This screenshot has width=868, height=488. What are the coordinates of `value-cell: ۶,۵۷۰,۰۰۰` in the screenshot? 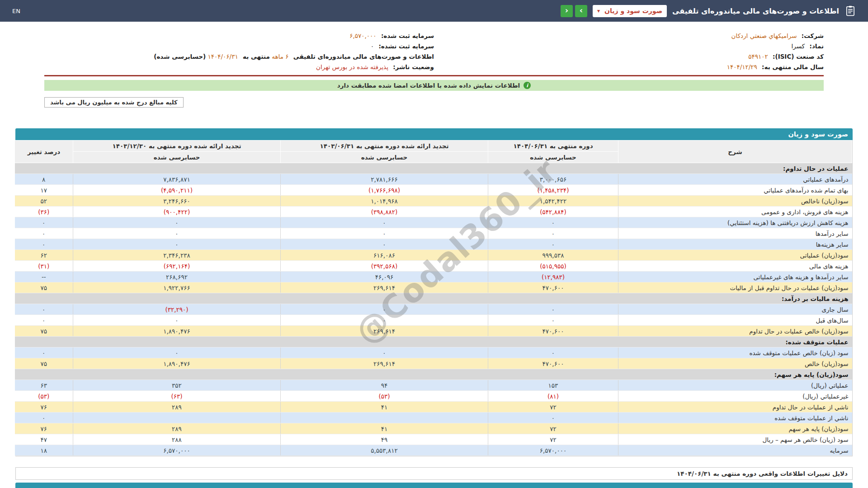 It's located at (177, 450).